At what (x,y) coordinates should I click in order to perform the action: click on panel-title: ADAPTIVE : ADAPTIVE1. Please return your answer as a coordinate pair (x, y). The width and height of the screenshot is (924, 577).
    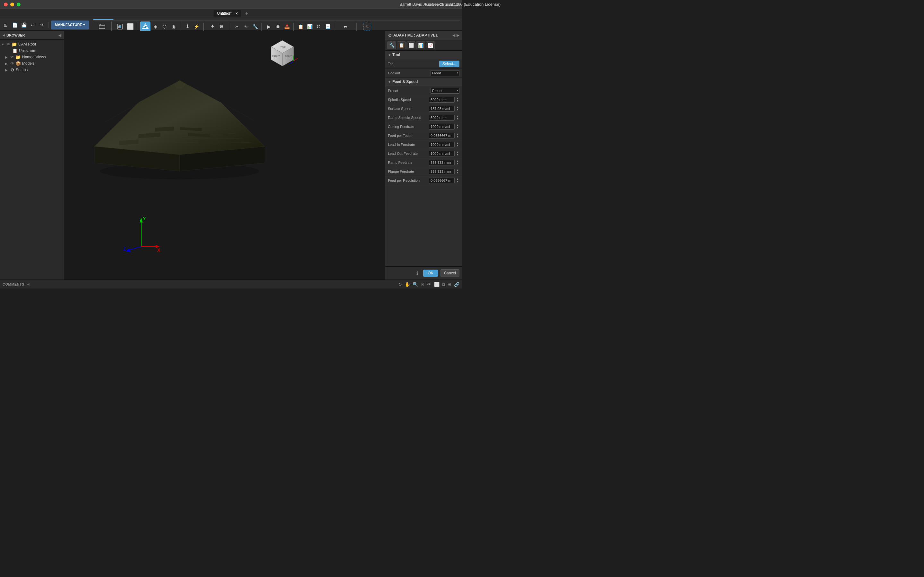
    Looking at the image, I should click on (415, 35).